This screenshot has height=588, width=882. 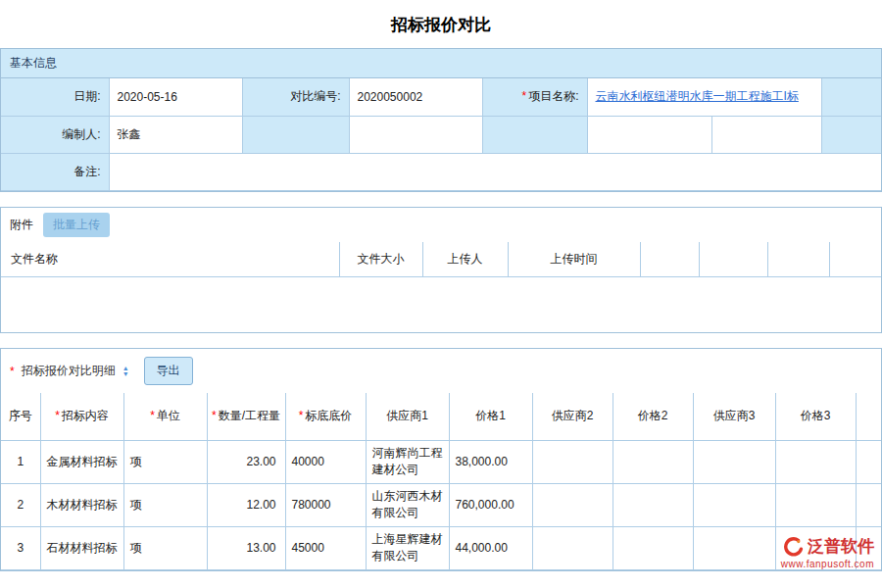 I want to click on cell-bid-content: 木材材料招标, so click(x=82, y=505).